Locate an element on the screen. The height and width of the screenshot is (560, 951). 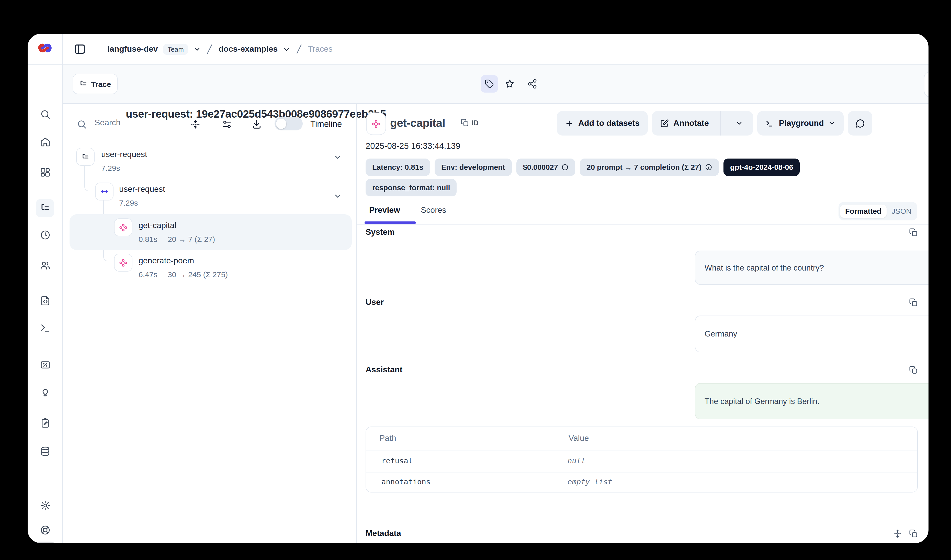
sidebar-item-support is located at coordinates (45, 530).